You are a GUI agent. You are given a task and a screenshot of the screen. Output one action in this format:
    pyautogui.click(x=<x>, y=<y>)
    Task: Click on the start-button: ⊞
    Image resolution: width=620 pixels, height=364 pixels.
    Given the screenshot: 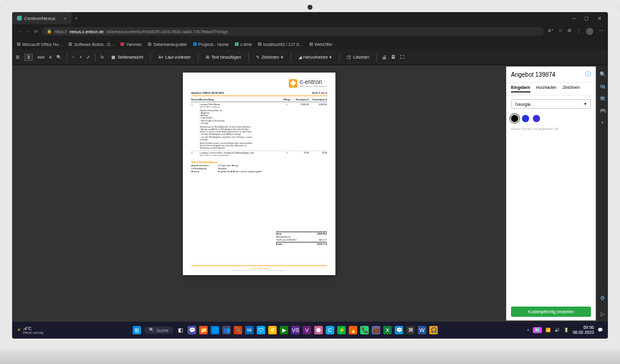 What is the action you would take?
    pyautogui.click(x=137, y=330)
    